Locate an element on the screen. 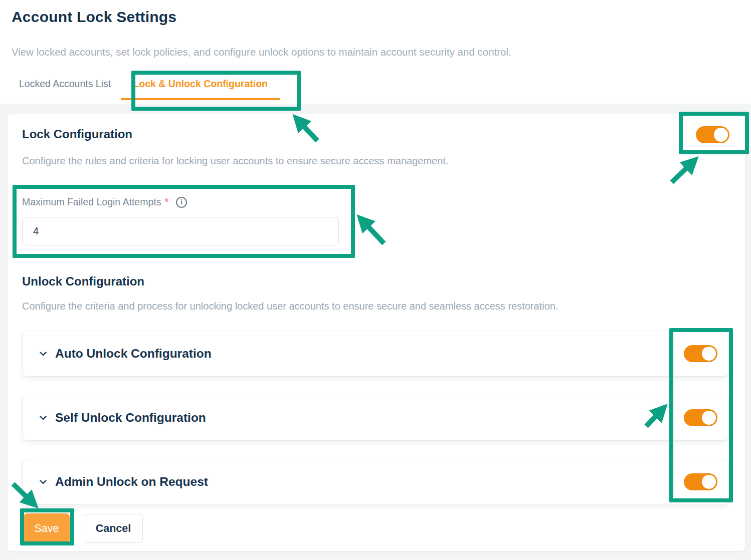 Image resolution: width=751 pixels, height=560 pixels. lock-configuration-text: Lock Configuration Configure the rules a… is located at coordinates (235, 147).